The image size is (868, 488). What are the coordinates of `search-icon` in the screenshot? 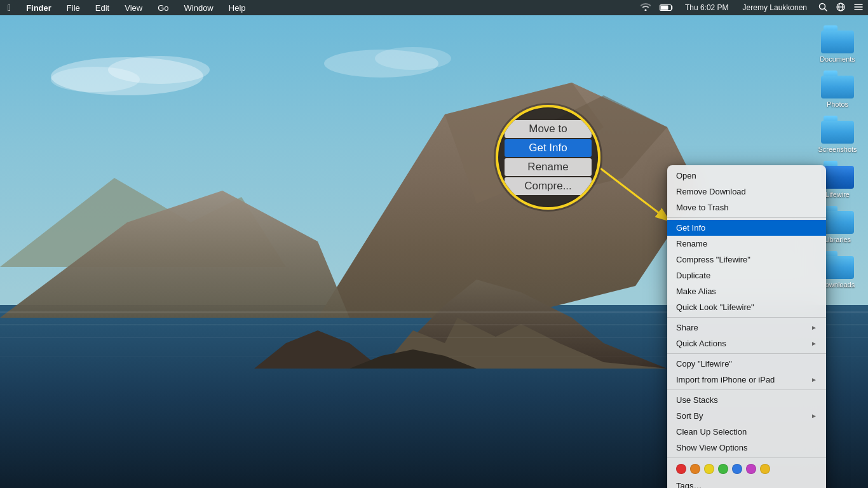 It's located at (823, 8).